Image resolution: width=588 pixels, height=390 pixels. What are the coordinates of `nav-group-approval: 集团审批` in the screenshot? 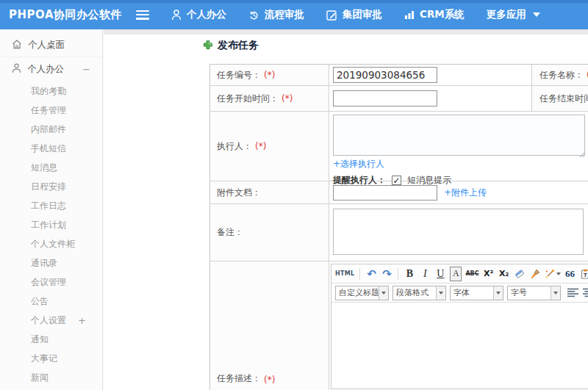 It's located at (354, 15).